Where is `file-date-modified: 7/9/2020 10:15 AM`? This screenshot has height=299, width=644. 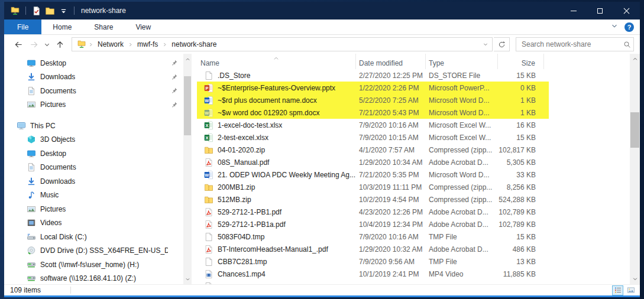
file-date-modified: 7/9/2020 10:15 AM is located at coordinates (391, 138).